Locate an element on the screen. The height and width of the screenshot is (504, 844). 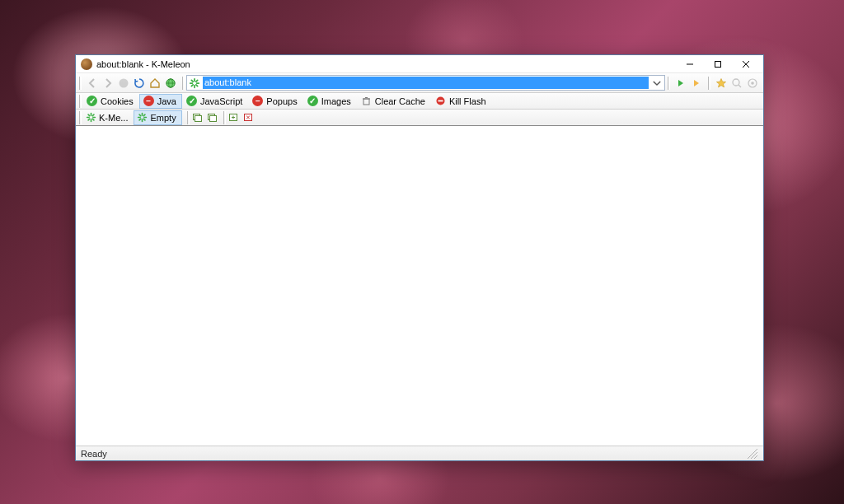
privacy-label: Cookies is located at coordinates (117, 101).